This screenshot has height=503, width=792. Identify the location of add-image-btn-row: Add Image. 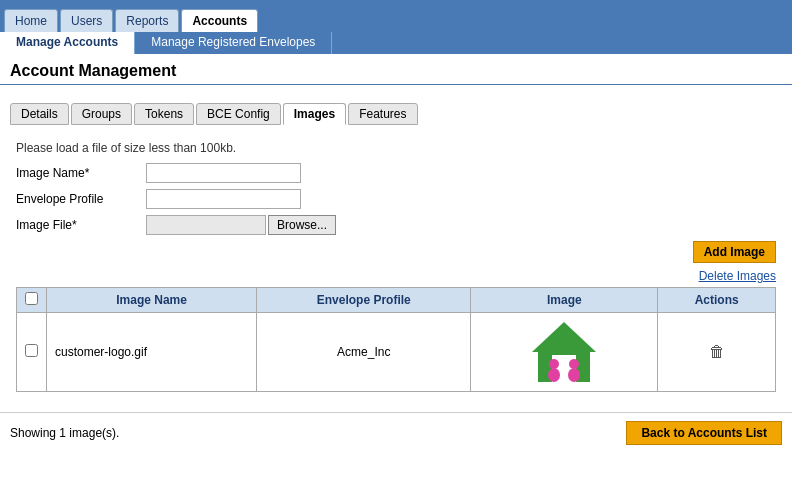
(396, 252).